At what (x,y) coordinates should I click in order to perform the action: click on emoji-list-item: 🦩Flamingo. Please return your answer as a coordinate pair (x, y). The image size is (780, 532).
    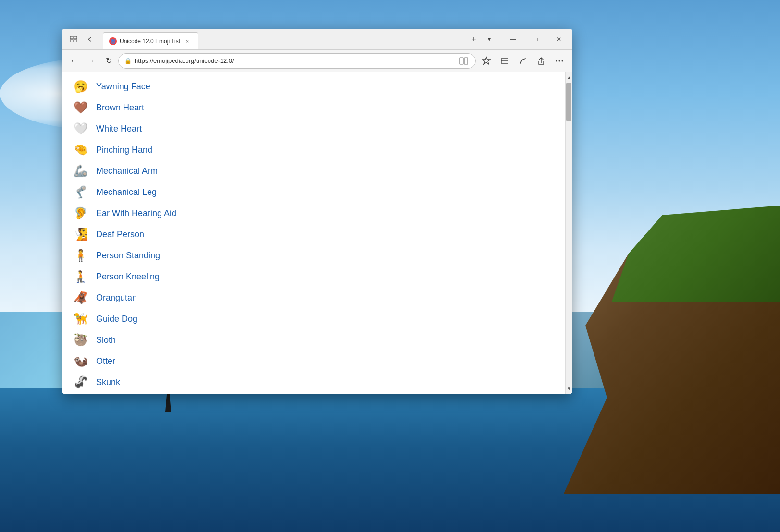
    Looking at the image, I should click on (314, 393).